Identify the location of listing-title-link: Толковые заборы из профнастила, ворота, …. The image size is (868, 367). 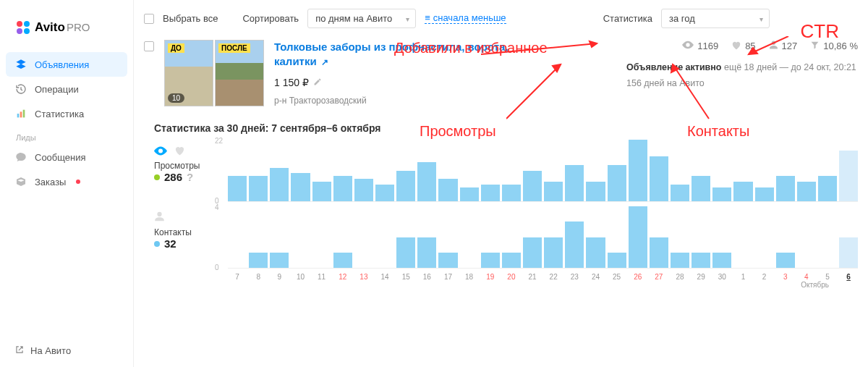
(391, 54).